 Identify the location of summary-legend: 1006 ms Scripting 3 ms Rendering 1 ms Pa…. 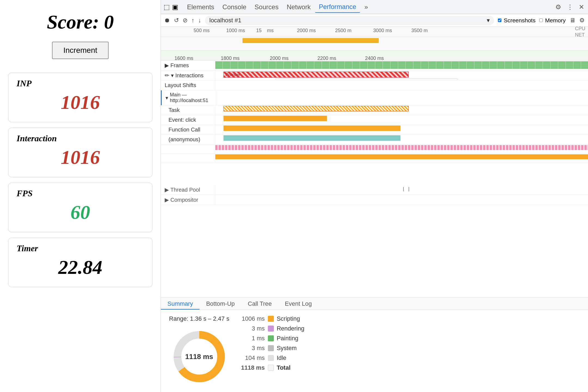
(410, 351).